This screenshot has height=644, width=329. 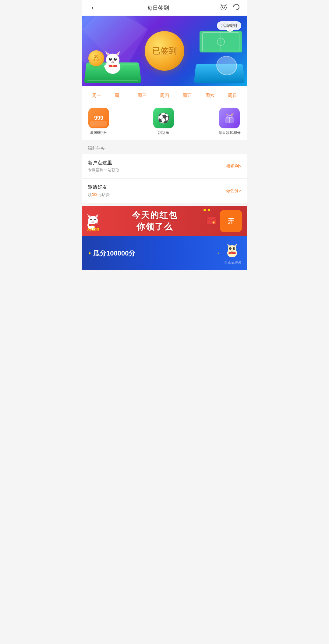 I want to click on bottom-source-label: 什么值得买, so click(x=233, y=263).